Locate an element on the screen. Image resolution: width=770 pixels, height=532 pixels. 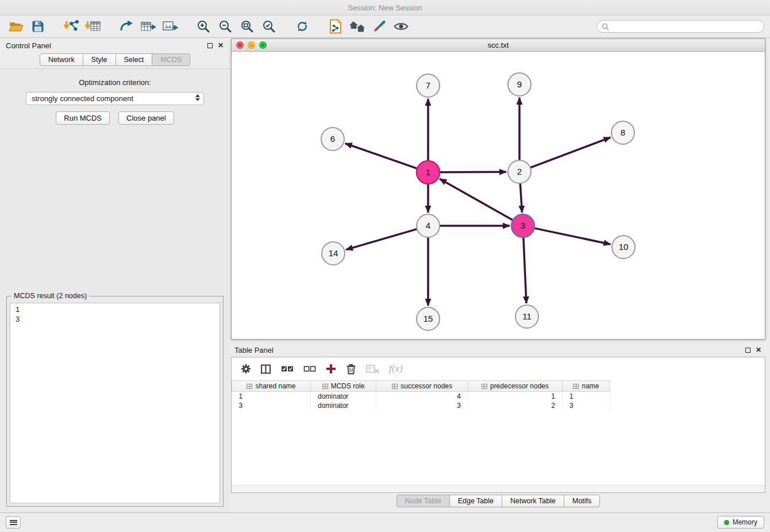
show-columns-button is located at coordinates (266, 369).